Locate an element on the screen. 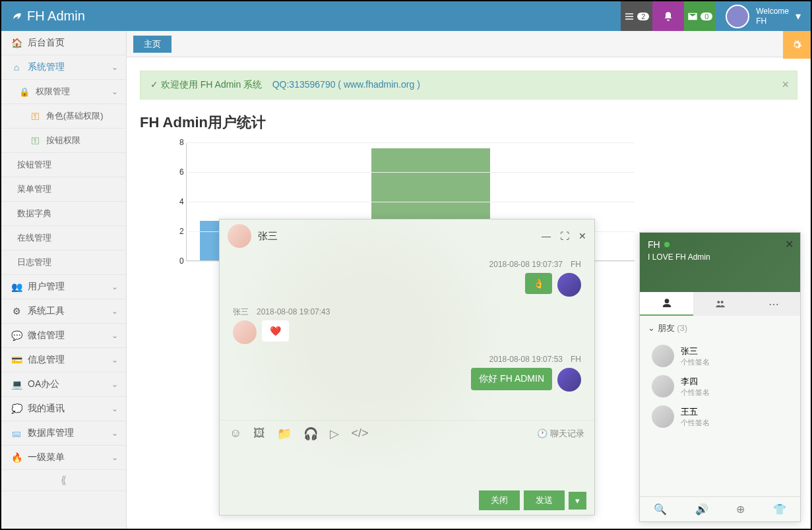  sidebar-item-dict: 数据字典 is located at coordinates (63, 214).